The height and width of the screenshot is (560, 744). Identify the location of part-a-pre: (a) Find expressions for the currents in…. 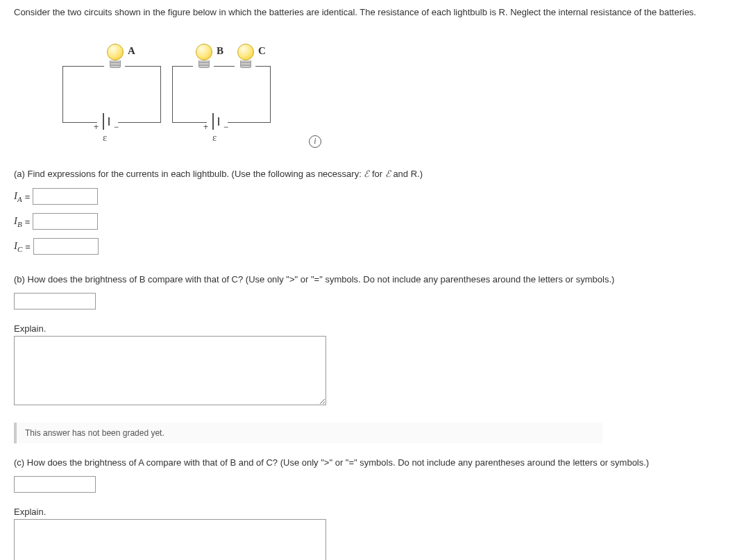
(189, 173).